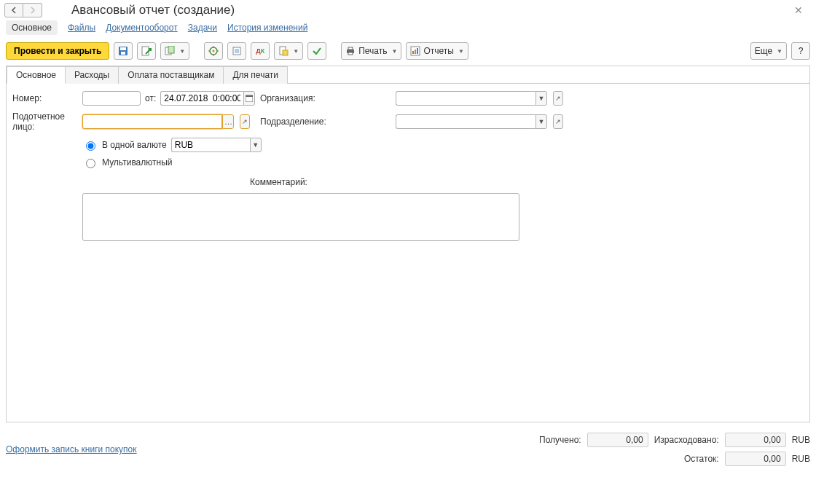  What do you see at coordinates (150, 98) in the screenshot?
I see `from-label: от:` at bounding box center [150, 98].